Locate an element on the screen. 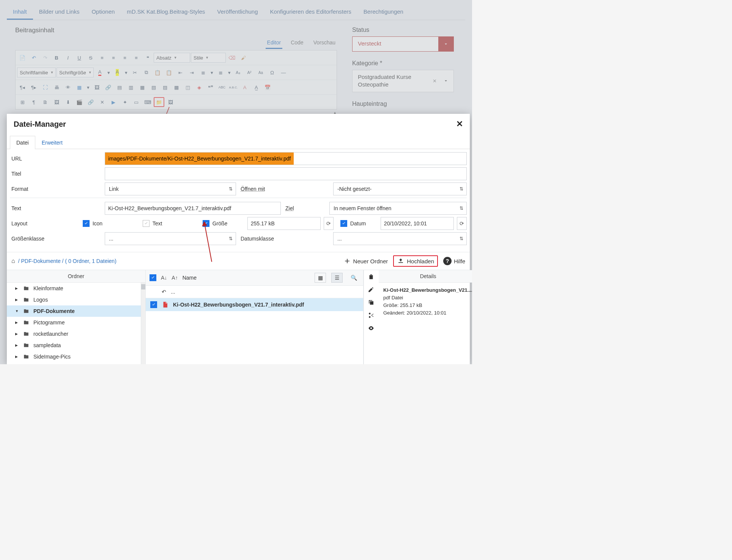 The width and height of the screenshot is (732, 560). source-icon: ⌨ is located at coordinates (148, 102).